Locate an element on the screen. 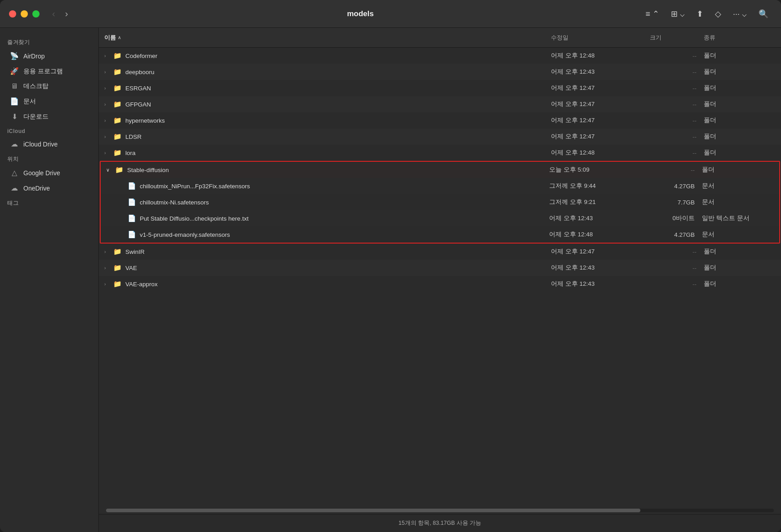 The image size is (781, 532). table-row: › 📁 hypernetworks 어제 오후 12:47 -- 폴더 is located at coordinates (440, 120).